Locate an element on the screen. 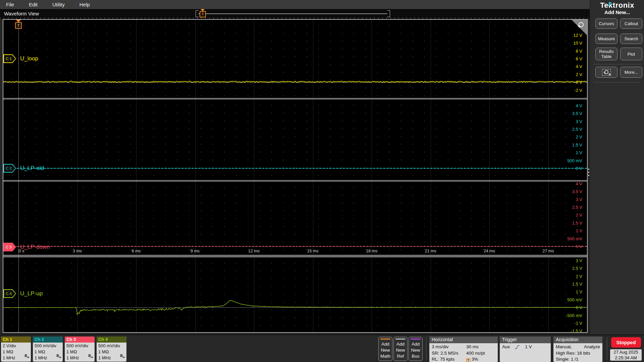  add-new-ref-button: AddNewRef is located at coordinates (400, 349).